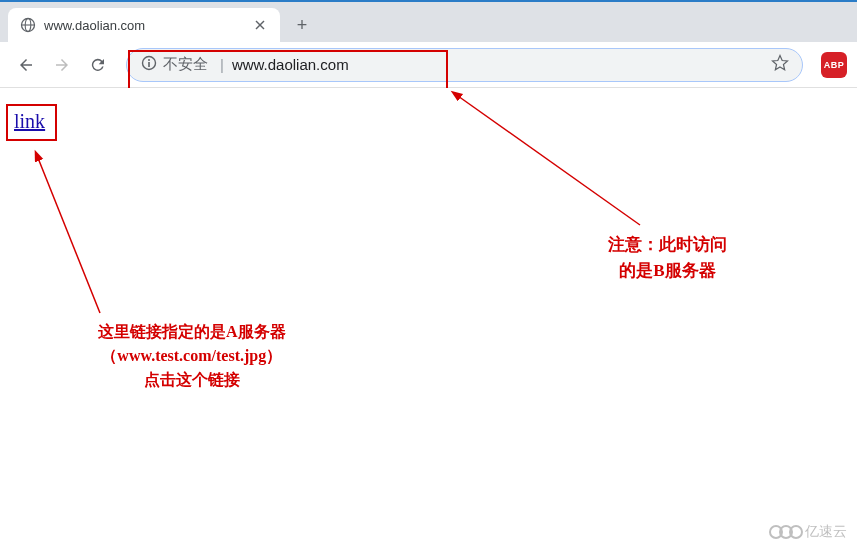 The width and height of the screenshot is (857, 549). What do you see at coordinates (808, 532) in the screenshot?
I see `watermark: 亿速云` at bounding box center [808, 532].